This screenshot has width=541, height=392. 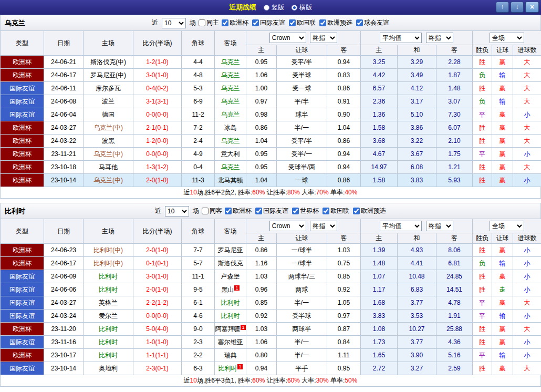 What do you see at coordinates (231, 355) in the screenshot?
I see `away-team: 瑞典` at bounding box center [231, 355].